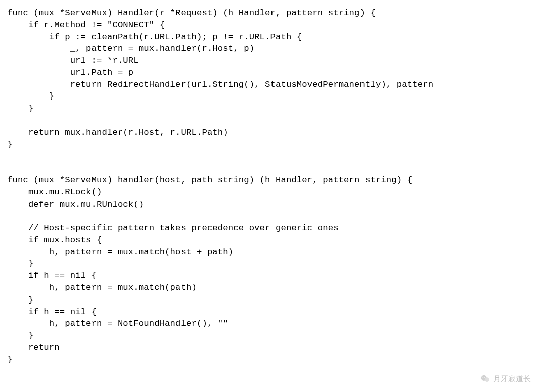 The image size is (543, 392). I want to click on watermark-text: 月牙寂道长, so click(512, 379).